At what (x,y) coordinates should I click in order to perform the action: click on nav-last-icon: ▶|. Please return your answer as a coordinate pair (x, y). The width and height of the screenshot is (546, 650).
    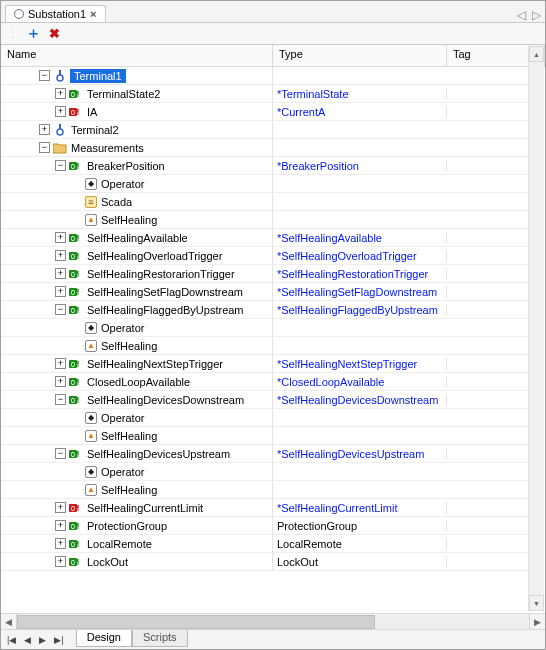
    Looking at the image, I should click on (58, 640).